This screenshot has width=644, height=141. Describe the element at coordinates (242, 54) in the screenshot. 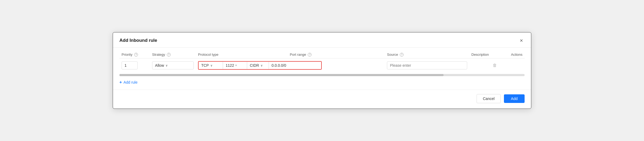

I see `th-protocol-type: Protocol type` at that location.